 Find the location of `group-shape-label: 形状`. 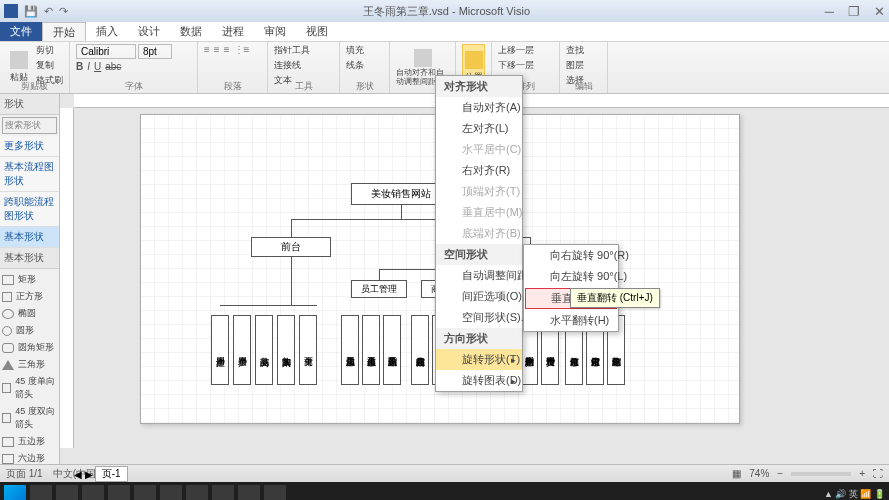

group-shape-label: 形状 is located at coordinates (364, 86).